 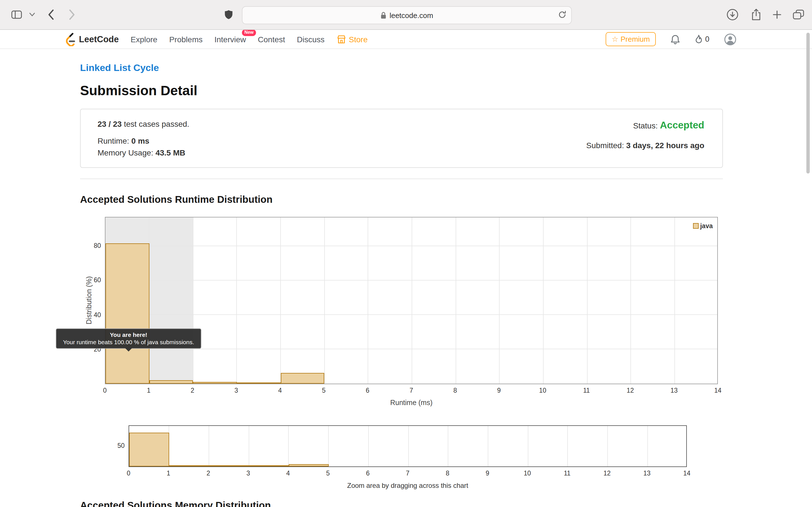 What do you see at coordinates (102, 446) in the screenshot?
I see `y-tick-label: 50` at bounding box center [102, 446].